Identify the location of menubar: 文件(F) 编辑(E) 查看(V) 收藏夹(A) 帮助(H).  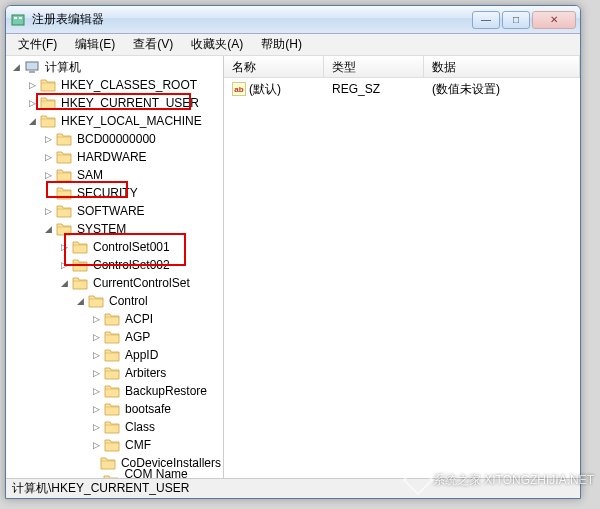
(293, 45).